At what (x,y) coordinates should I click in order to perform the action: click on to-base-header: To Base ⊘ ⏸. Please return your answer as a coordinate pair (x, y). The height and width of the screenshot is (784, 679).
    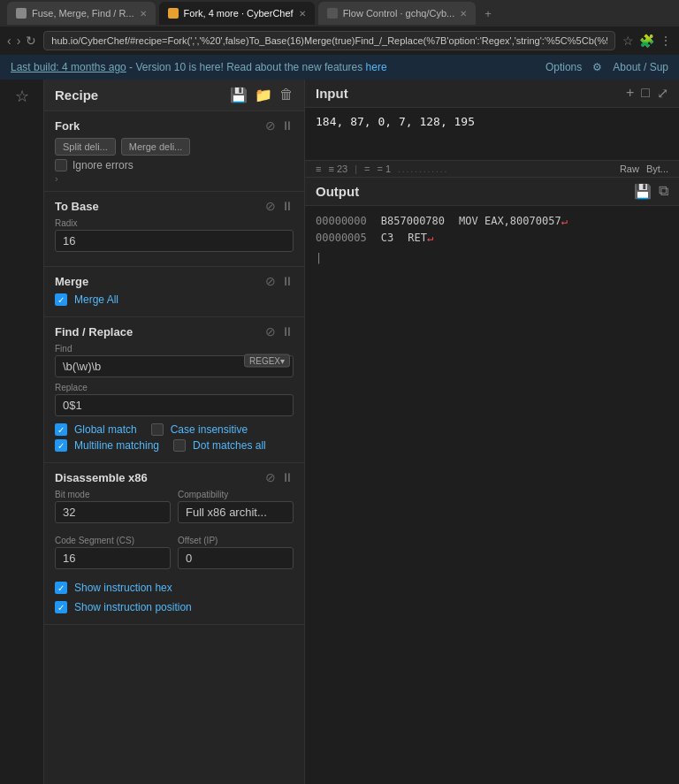
    Looking at the image, I should click on (174, 206).